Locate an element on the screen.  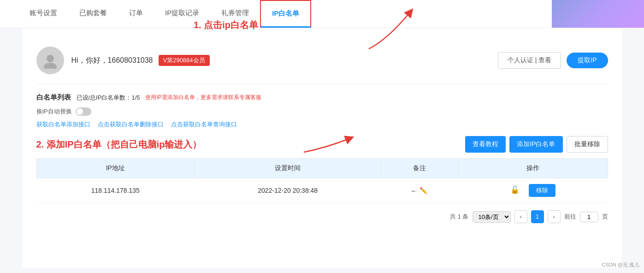
col-header-time: 设置时间 is located at coordinates (288, 169).